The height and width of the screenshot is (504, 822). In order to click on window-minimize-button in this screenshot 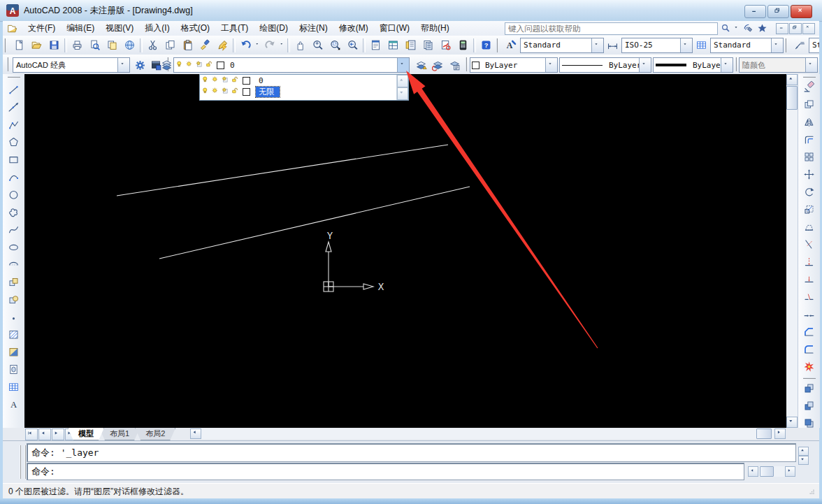, I will do `click(755, 11)`.